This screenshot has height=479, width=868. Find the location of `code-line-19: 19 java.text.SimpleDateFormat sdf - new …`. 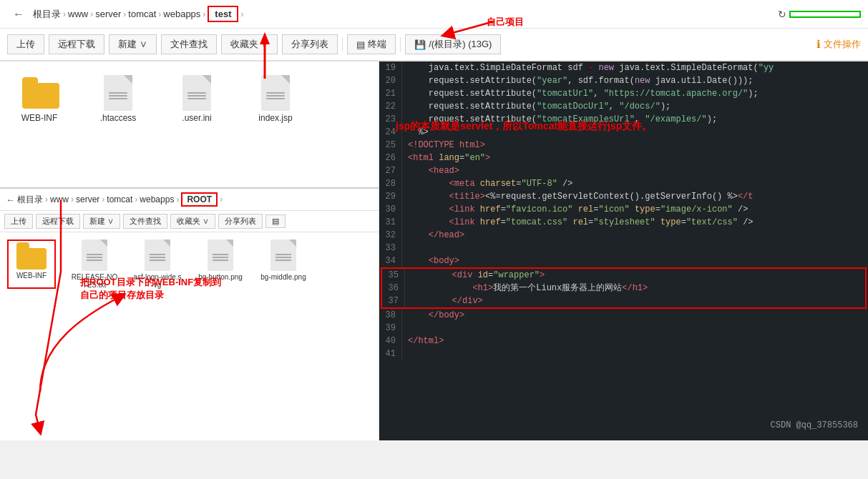

code-line-19: 19 java.text.SimpleDateFormat sdf - new … is located at coordinates (624, 68).